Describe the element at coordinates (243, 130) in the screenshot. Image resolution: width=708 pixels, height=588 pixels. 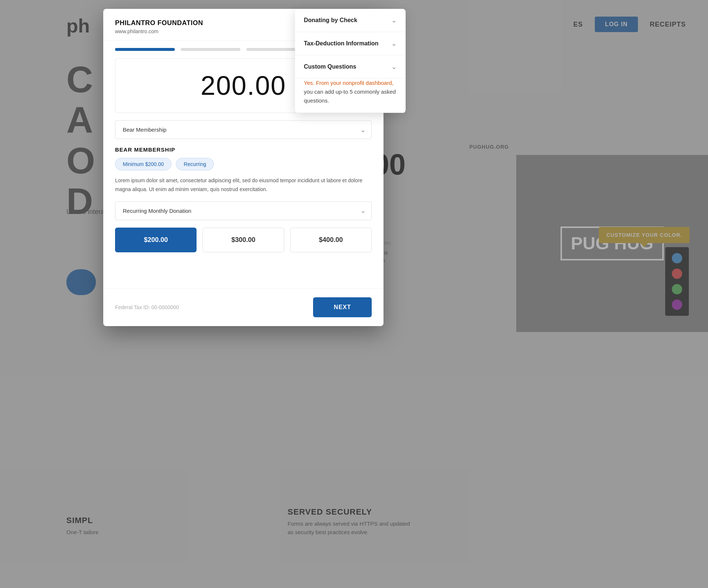
I see `membership-select: Bear Membership` at that location.